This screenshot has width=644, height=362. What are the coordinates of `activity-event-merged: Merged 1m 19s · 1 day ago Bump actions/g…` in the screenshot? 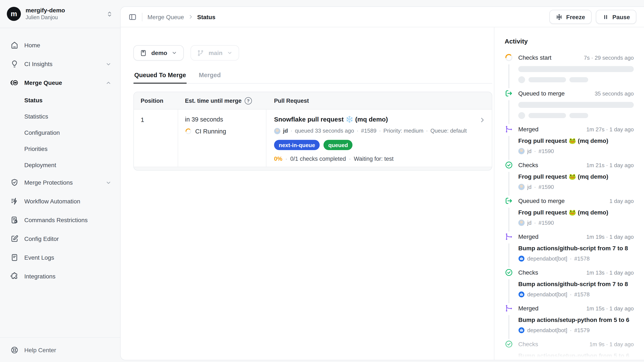 It's located at (569, 250).